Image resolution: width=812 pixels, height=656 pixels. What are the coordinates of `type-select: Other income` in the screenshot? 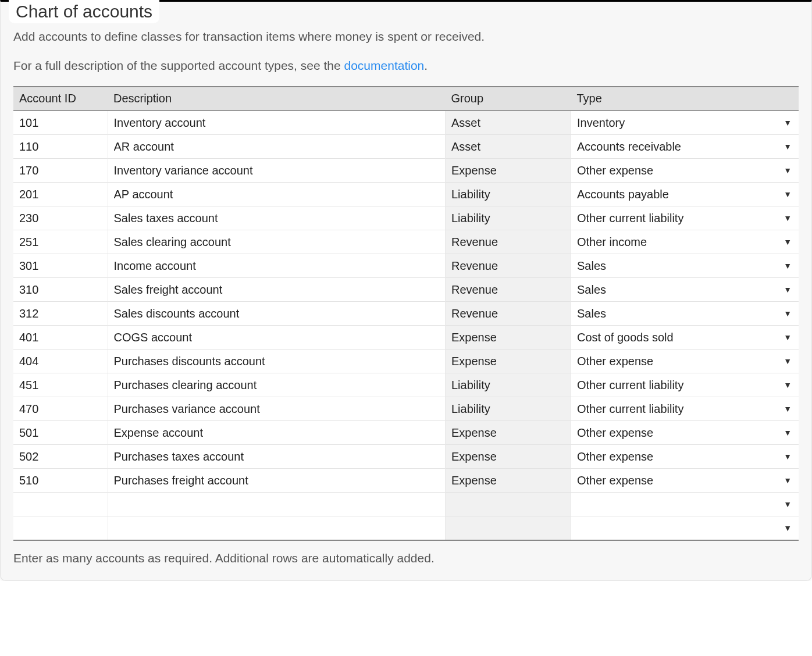 It's located at (685, 242).